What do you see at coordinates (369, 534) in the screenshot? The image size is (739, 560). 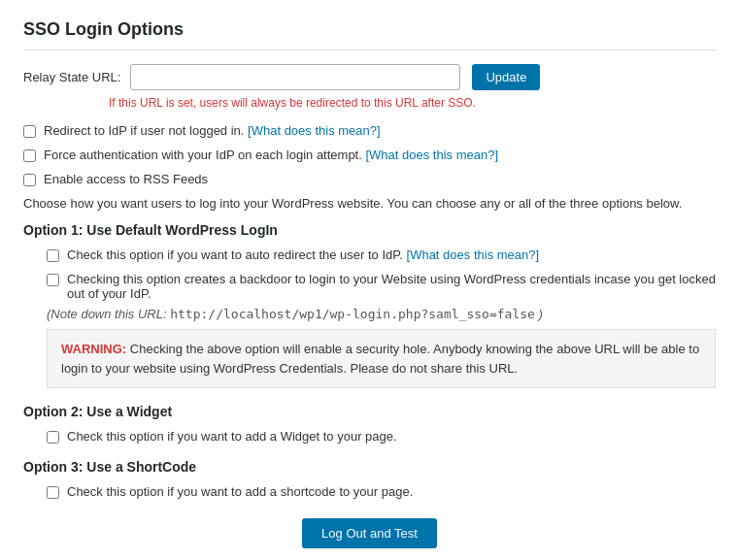 I see `logout-test-button: Log Out and Test` at bounding box center [369, 534].